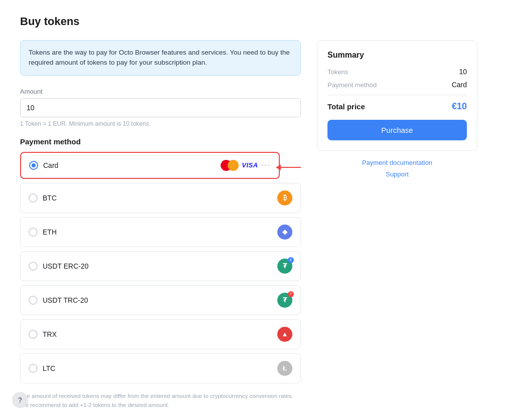 This screenshot has width=516, height=420. I want to click on amount-input, so click(160, 108).